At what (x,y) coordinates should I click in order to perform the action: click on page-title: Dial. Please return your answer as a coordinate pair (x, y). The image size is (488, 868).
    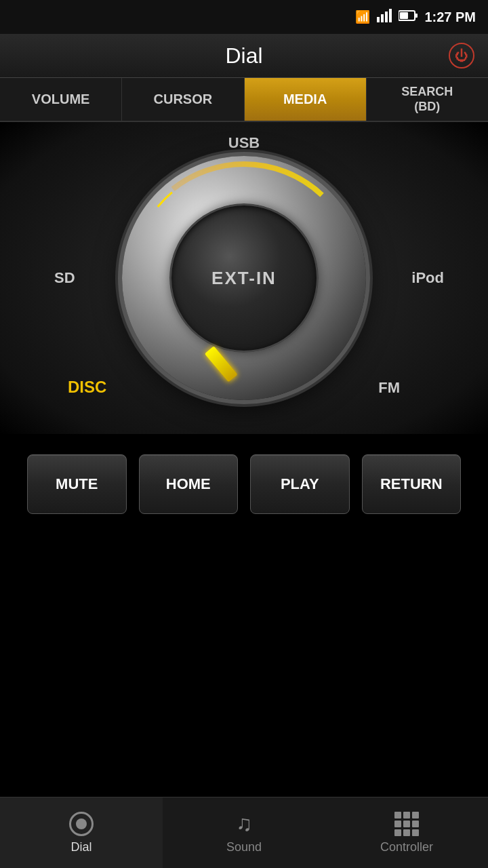
    Looking at the image, I should click on (244, 56).